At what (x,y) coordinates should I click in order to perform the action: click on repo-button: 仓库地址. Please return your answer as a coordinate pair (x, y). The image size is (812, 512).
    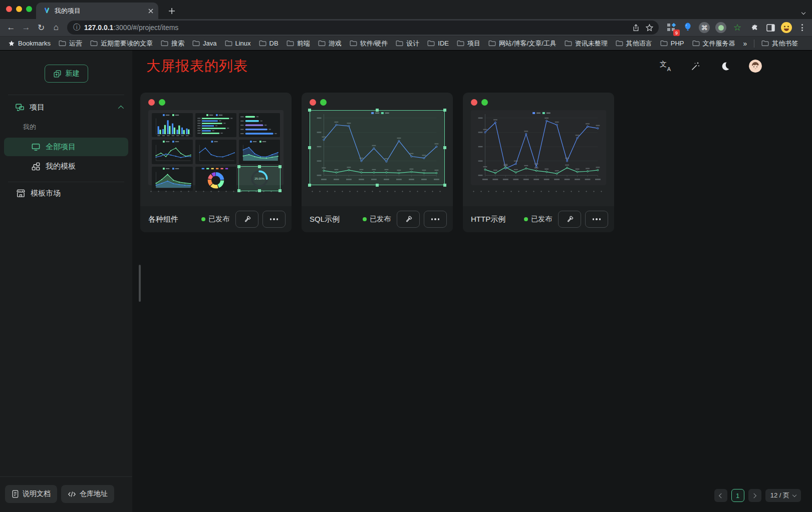
    Looking at the image, I should click on (88, 494).